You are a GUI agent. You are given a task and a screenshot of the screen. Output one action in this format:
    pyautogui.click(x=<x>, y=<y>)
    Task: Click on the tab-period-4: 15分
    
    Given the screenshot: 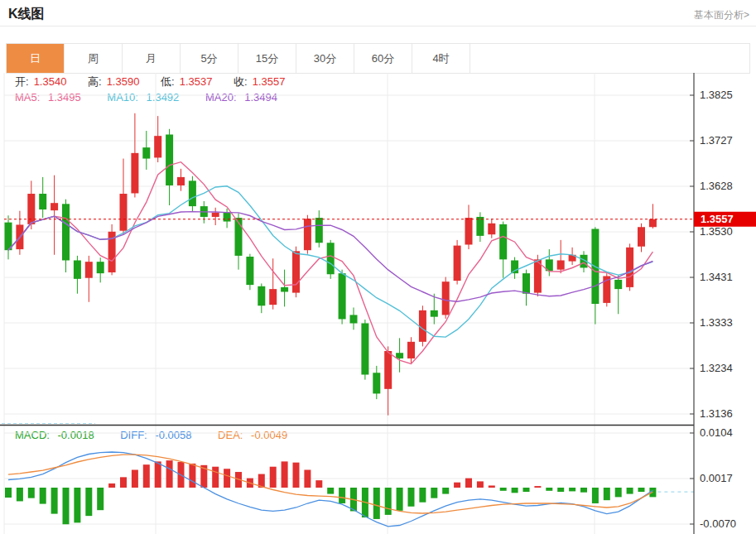 What is the action you would take?
    pyautogui.click(x=267, y=58)
    